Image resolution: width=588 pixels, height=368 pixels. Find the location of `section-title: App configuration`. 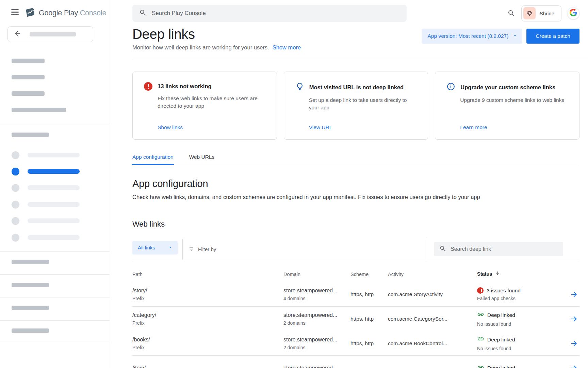

section-title: App configuration is located at coordinates (356, 184).